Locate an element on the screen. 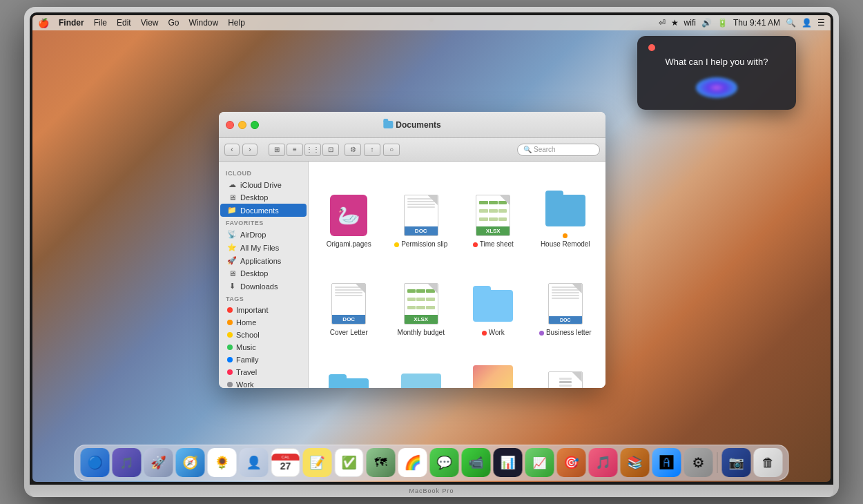  dock-trash: 🗑 is located at coordinates (768, 463).